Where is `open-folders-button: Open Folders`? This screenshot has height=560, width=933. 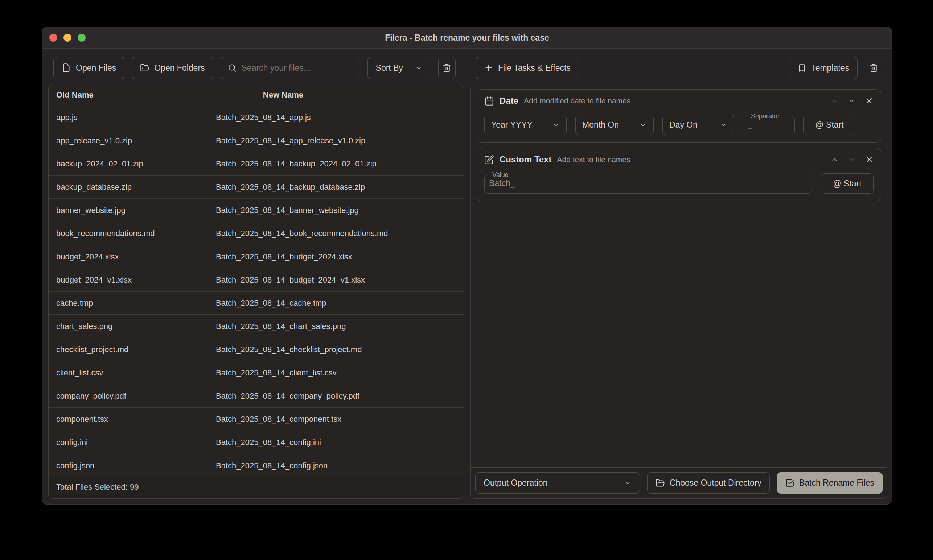
open-folders-button: Open Folders is located at coordinates (172, 68).